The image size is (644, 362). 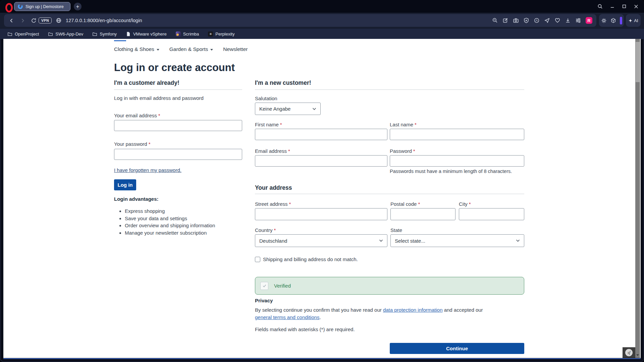 What do you see at coordinates (148, 170) in the screenshot?
I see `forgot-password-link: I have forgotten my password.` at bounding box center [148, 170].